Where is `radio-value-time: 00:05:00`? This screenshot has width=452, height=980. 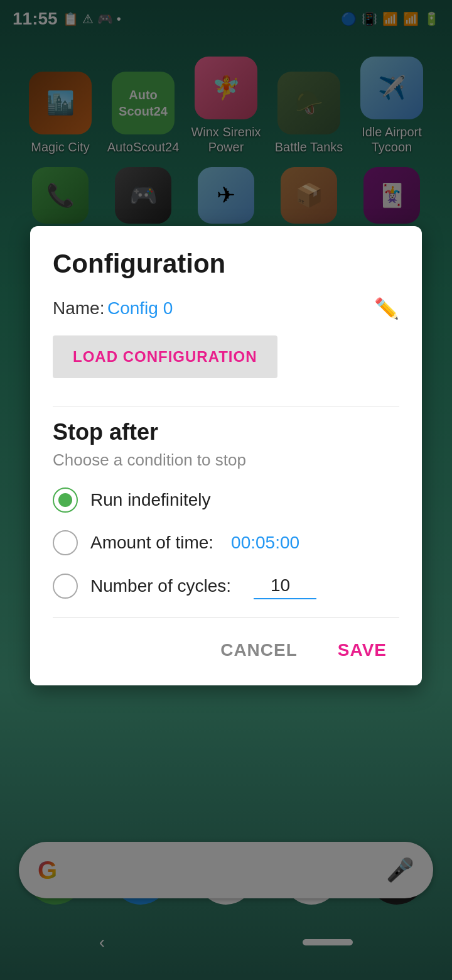
radio-value-time: 00:05:00 is located at coordinates (265, 543).